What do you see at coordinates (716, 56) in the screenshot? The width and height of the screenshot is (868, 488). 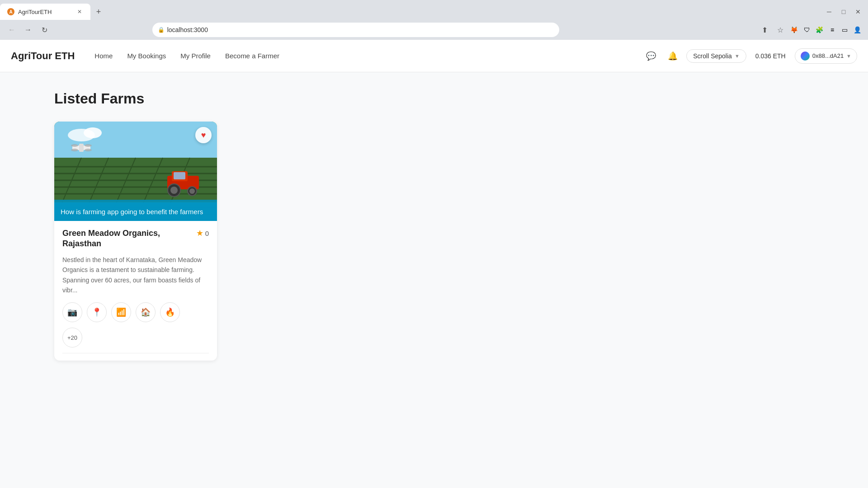 I see `network-selector-button: Scroll Sepolia ▼` at bounding box center [716, 56].